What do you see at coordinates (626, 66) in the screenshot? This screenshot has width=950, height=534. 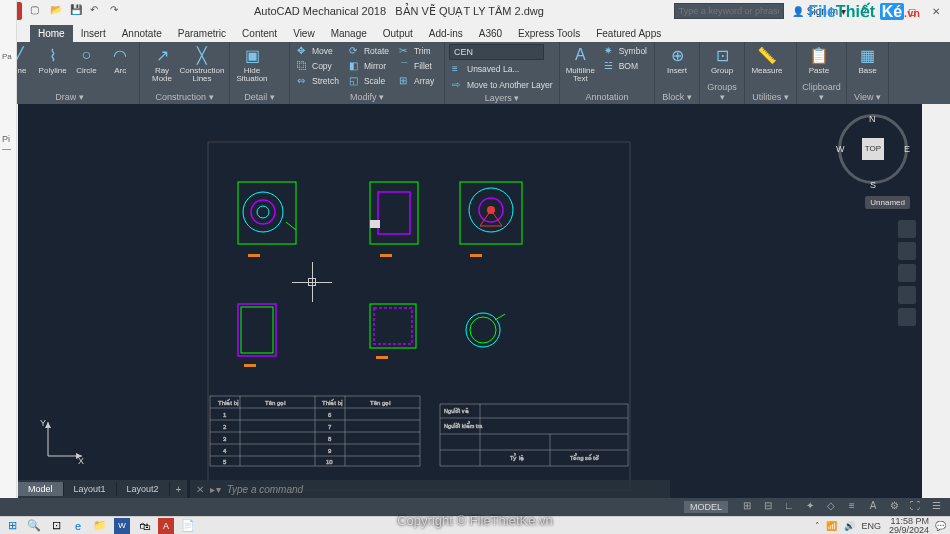 I see `bom-button: ☱BOM` at bounding box center [626, 66].